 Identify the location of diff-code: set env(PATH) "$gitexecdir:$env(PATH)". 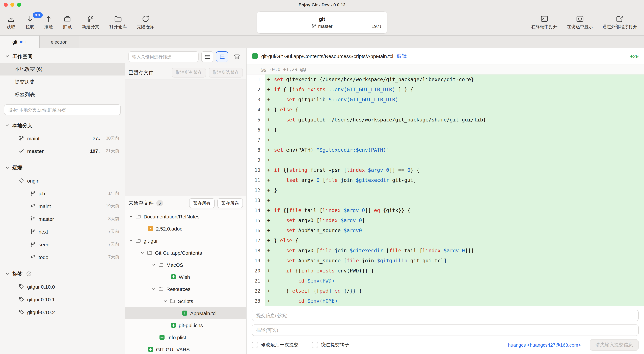
(331, 150).